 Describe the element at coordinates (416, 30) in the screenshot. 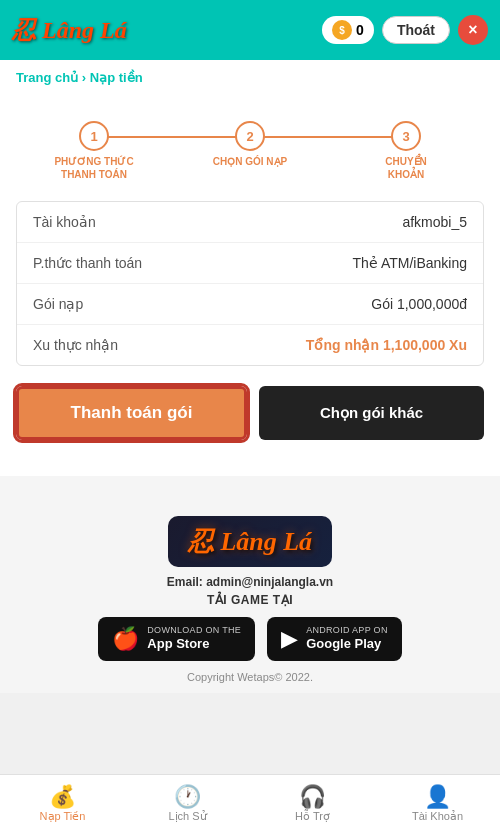

I see `logout-button: Thoát` at that location.